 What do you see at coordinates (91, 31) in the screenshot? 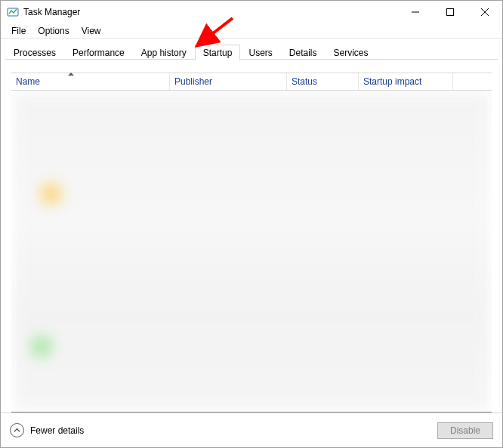
I see `menu-view: View` at bounding box center [91, 31].